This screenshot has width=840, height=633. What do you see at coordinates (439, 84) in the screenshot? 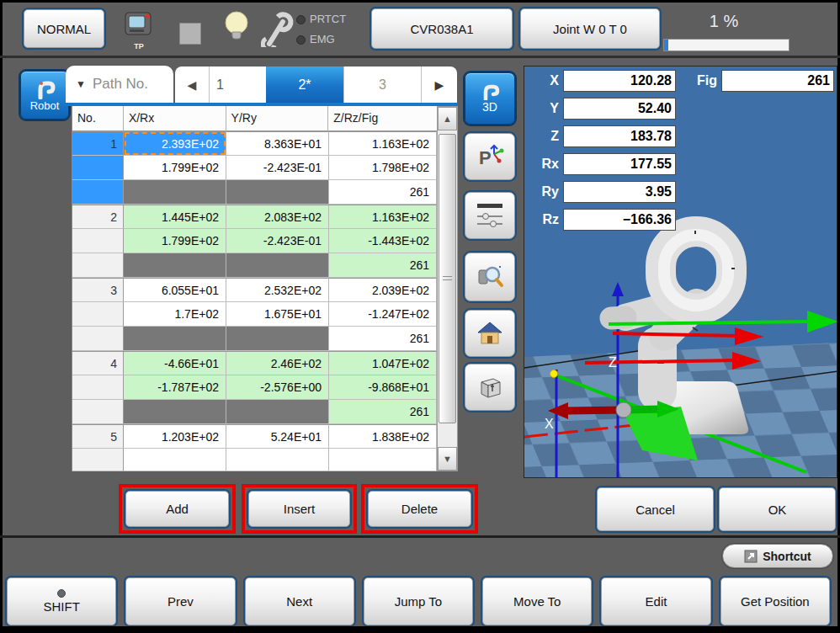
I see `tab-scroll-right: ▶` at bounding box center [439, 84].